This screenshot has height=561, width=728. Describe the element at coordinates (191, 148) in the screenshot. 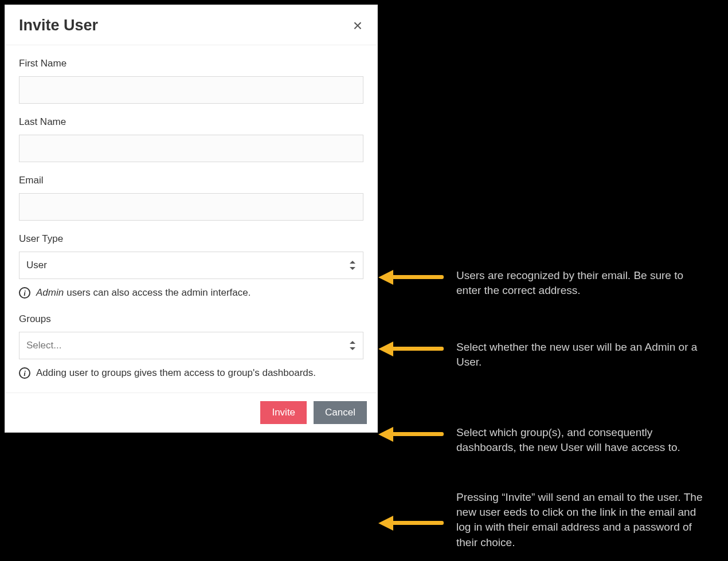

I see `last-name-input` at that location.